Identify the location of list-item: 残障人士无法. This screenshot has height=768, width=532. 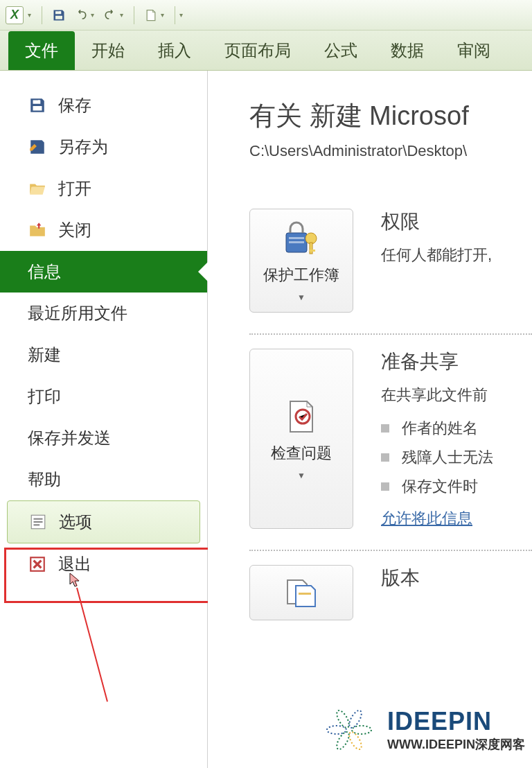
(456, 457).